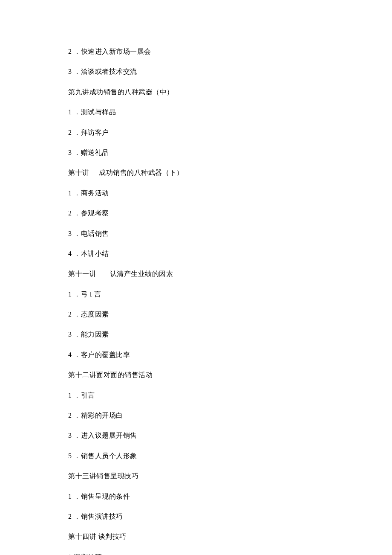  I want to click on outline-heading: 第十四讲 谈判技巧, so click(196, 537).